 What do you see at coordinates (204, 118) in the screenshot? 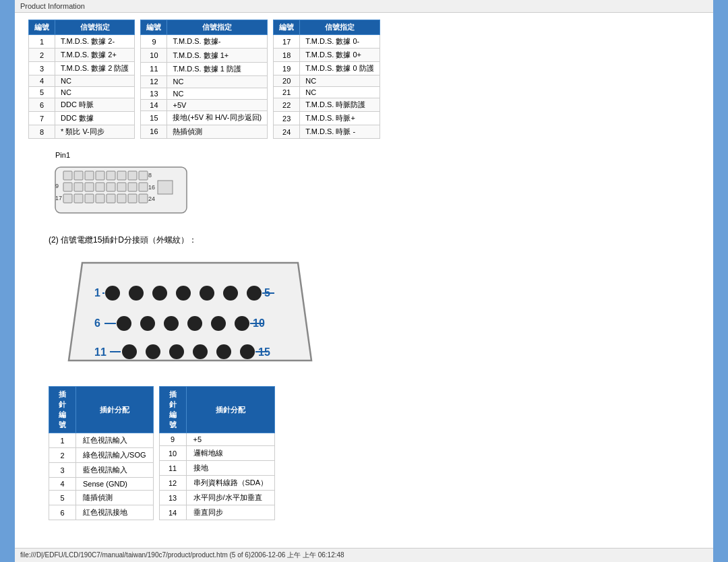
I see `table-row: 15接地(+5V 和 H/V-同步返回)` at bounding box center [204, 118].